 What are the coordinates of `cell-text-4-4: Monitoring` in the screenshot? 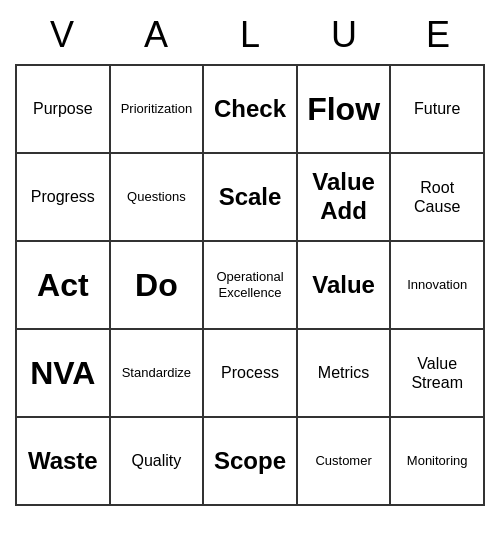 It's located at (438, 461).